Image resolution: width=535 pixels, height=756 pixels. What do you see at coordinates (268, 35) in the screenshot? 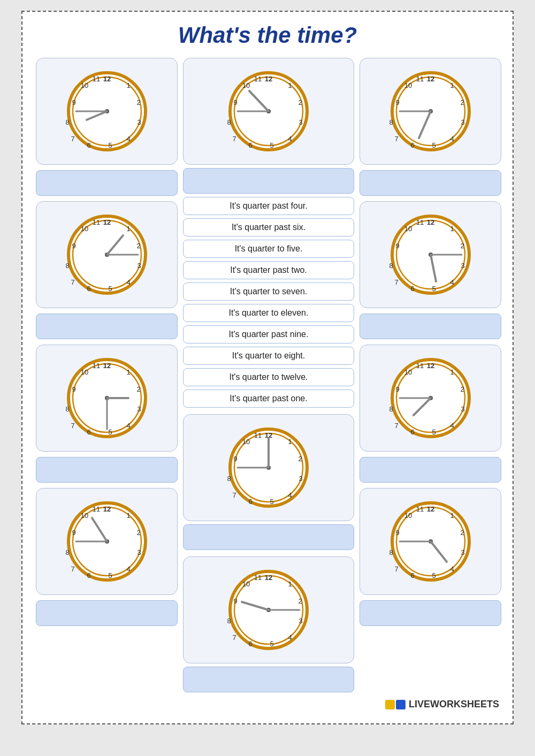
I see `page-title: What's the time?` at bounding box center [268, 35].